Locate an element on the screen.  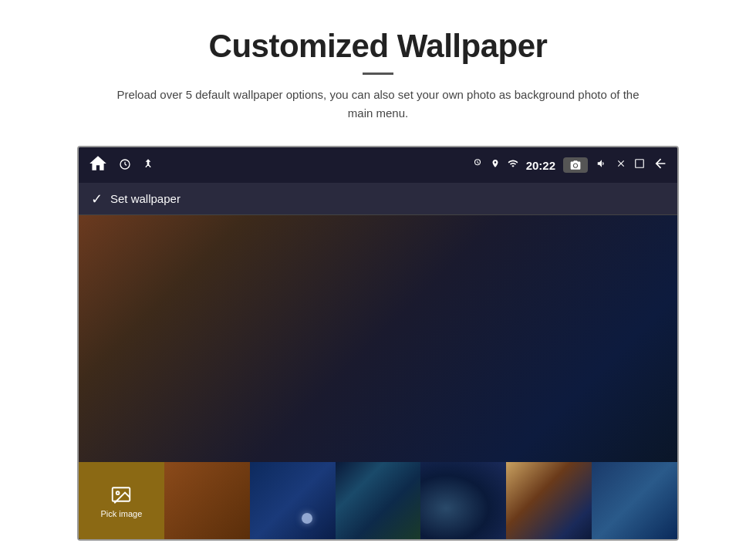
pick-image-thumb: Pick image is located at coordinates (122, 501).